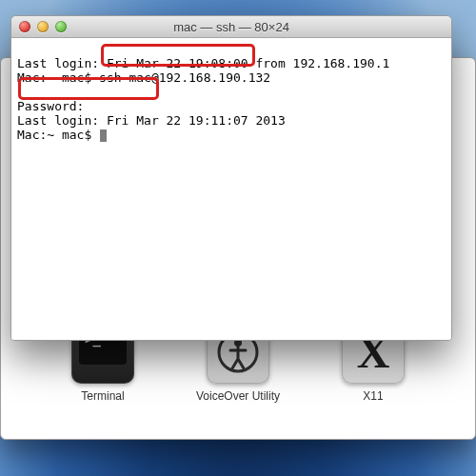  Describe the element at coordinates (373, 396) in the screenshot. I see `app-label: X11` at that location.